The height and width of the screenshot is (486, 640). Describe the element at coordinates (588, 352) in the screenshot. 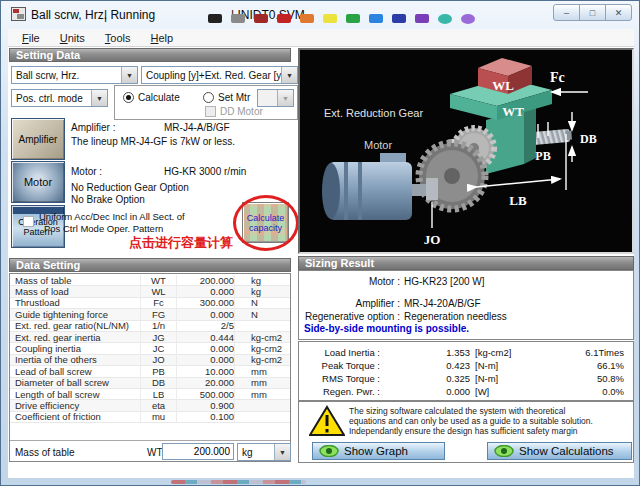

I see `metric-ratio: 6.1Times` at that location.